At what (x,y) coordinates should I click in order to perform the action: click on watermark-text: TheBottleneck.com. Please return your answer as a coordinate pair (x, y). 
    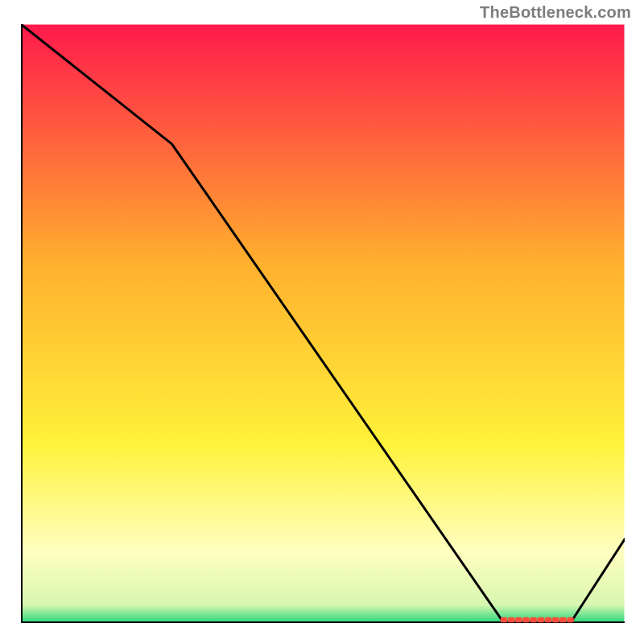
    Looking at the image, I should click on (555, 13).